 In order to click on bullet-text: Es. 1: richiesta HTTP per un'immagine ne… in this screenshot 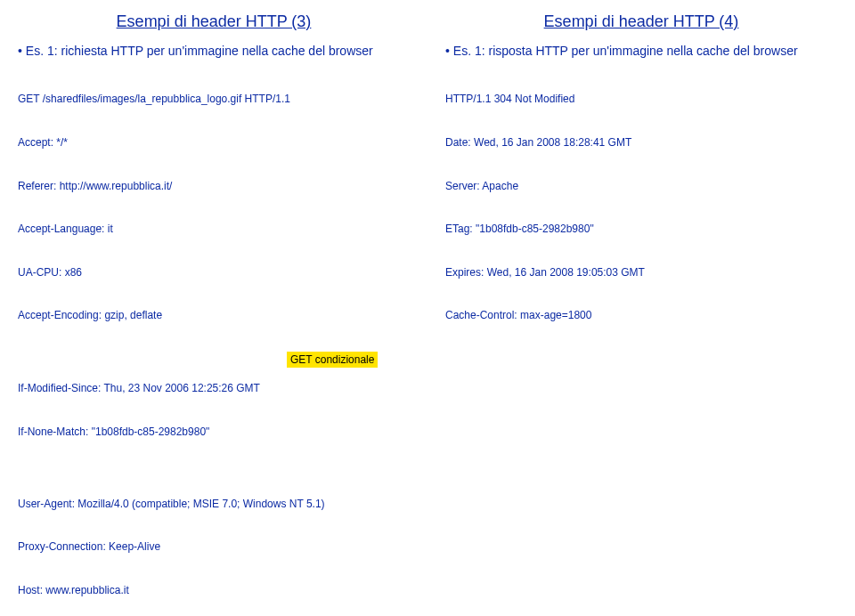, I will do `click(214, 51)`.